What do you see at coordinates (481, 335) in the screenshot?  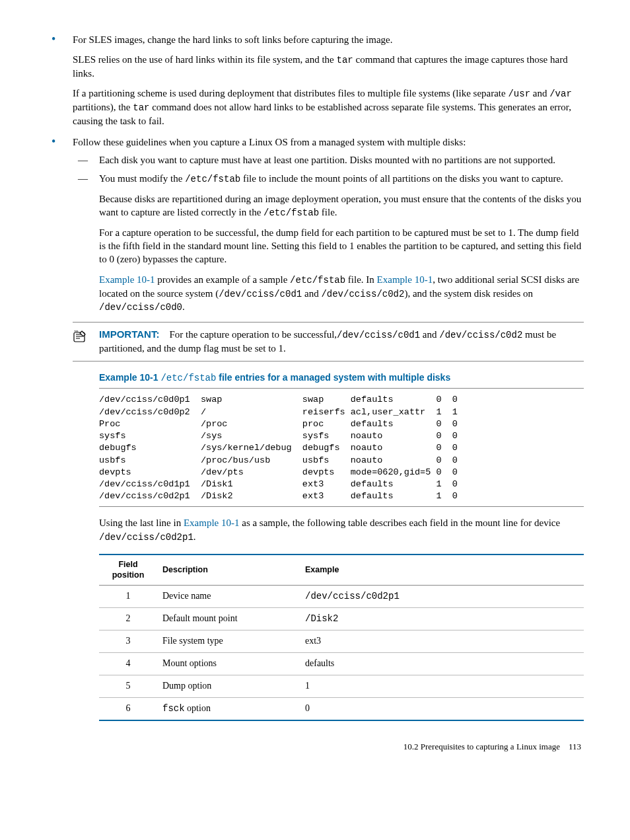 I see `code-dev-c0d2-b: /dev/cciss/c0d2` at bounding box center [481, 335].